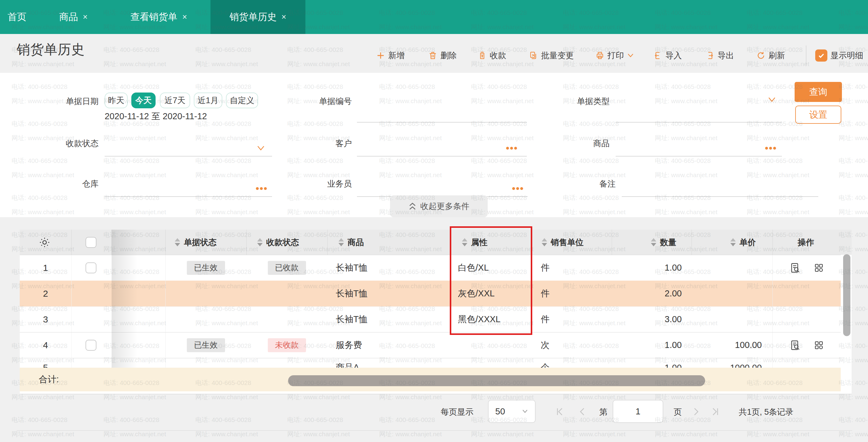  Describe the element at coordinates (396, 55) in the screenshot. I see `add-button-label: 新增` at that location.